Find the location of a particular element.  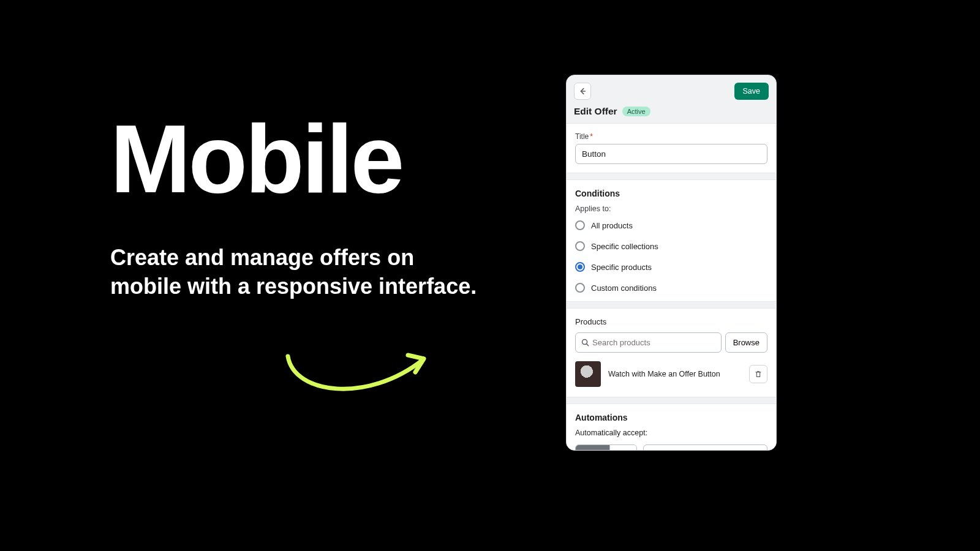

product-search is located at coordinates (648, 343).